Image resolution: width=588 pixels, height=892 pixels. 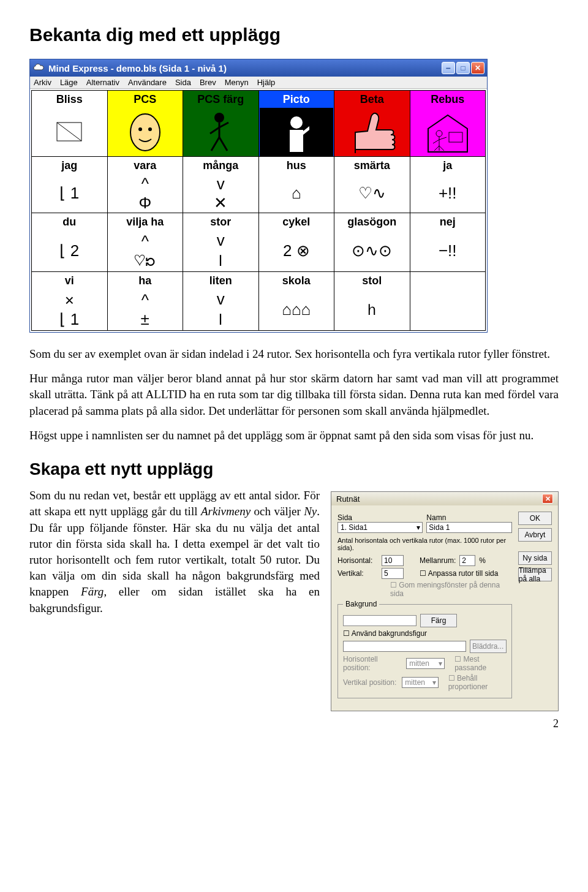 What do you see at coordinates (69, 132) in the screenshot?
I see `bliss-icon` at bounding box center [69, 132].